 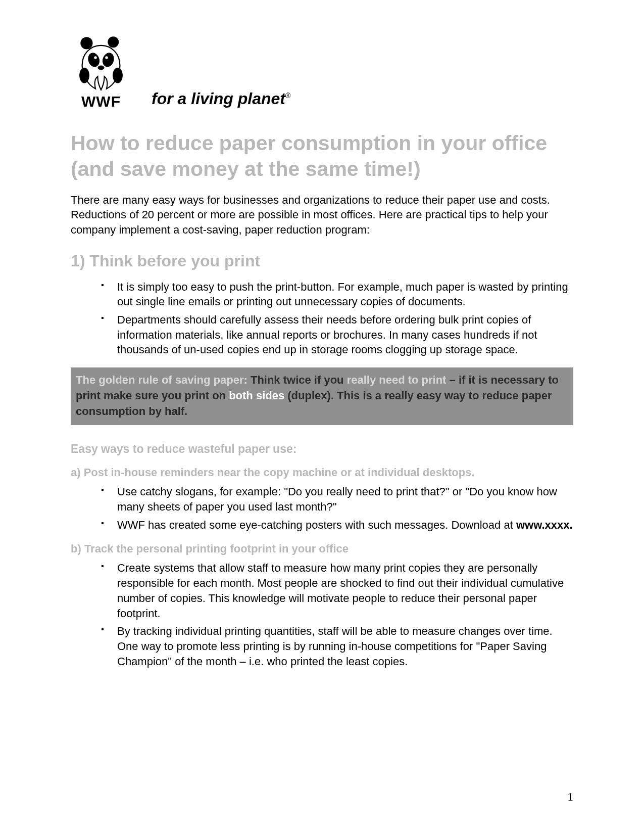 I want to click on page-number: 1, so click(x=570, y=797).